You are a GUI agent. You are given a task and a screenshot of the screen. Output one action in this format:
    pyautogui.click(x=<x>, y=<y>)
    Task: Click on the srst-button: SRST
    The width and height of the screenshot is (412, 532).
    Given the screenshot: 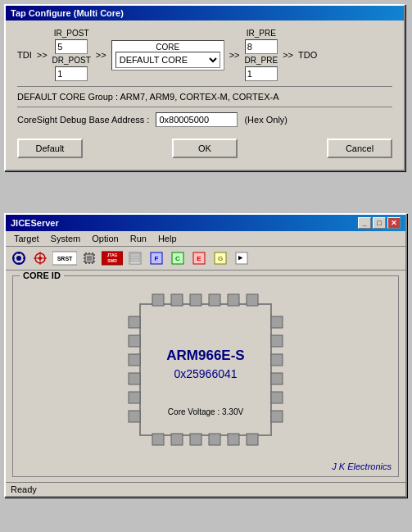 What is the action you would take?
    pyautogui.click(x=65, y=258)
    